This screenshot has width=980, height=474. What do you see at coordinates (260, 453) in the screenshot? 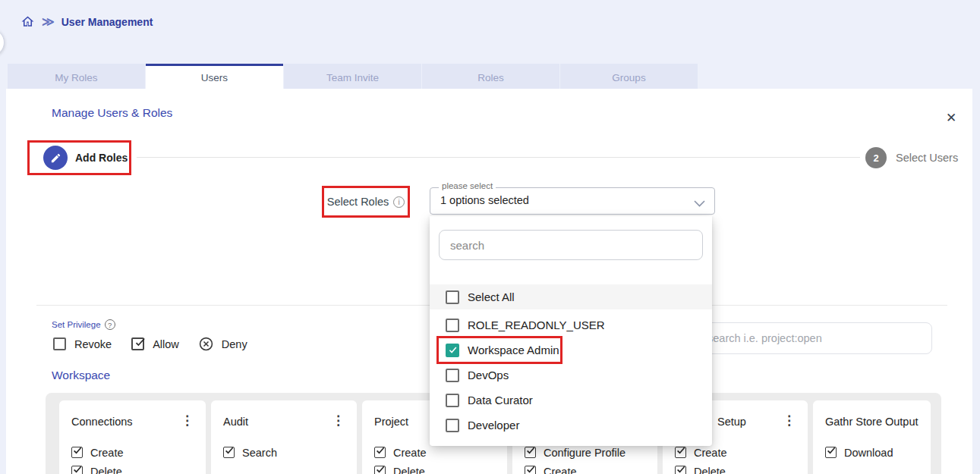
I see `permission-item-label: Search` at bounding box center [260, 453].